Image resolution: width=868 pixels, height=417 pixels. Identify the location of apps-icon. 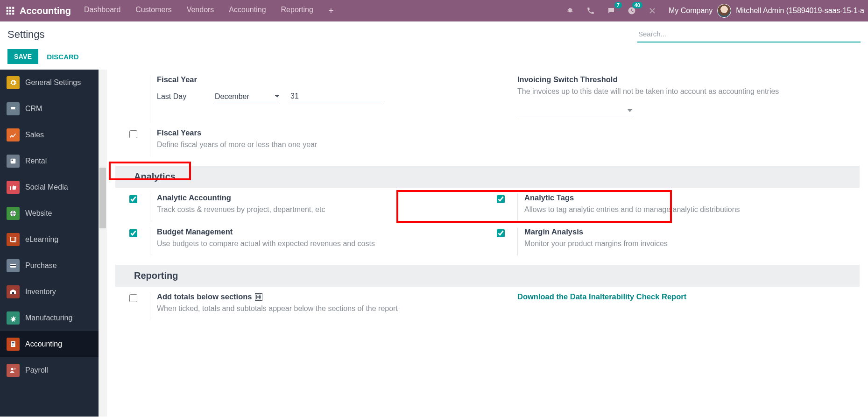
(10, 11).